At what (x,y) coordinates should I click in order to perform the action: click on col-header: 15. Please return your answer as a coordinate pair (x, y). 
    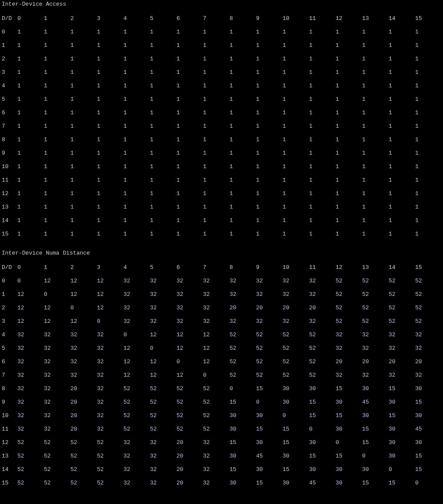
    Looking at the image, I should click on (429, 268).